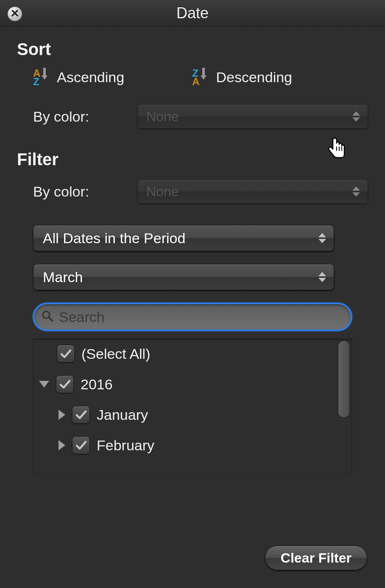 This screenshot has width=385, height=588. What do you see at coordinates (47, 317) in the screenshot?
I see `search-icon` at bounding box center [47, 317].